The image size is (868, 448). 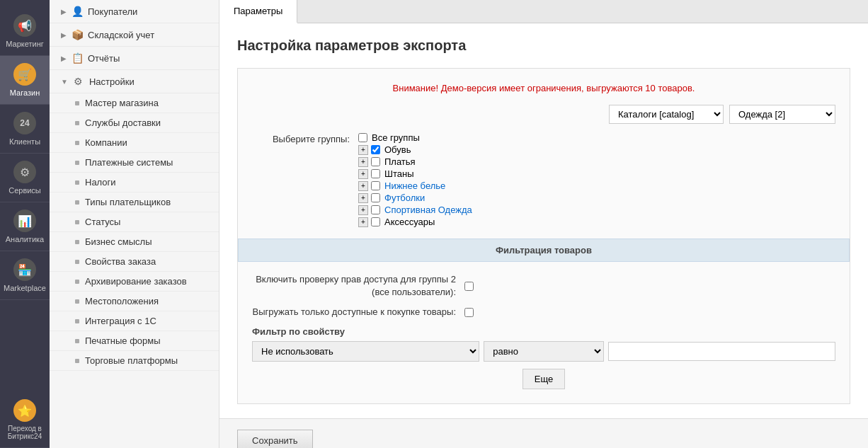 What do you see at coordinates (135, 58) in the screenshot?
I see `nav-item-reports: ▶ 📋 Отчёты` at bounding box center [135, 58].